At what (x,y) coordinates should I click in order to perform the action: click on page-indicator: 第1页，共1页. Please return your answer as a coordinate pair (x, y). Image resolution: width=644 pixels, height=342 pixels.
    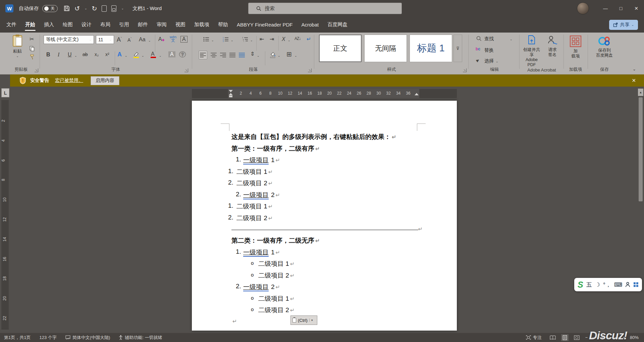
    Looking at the image, I should click on (17, 338).